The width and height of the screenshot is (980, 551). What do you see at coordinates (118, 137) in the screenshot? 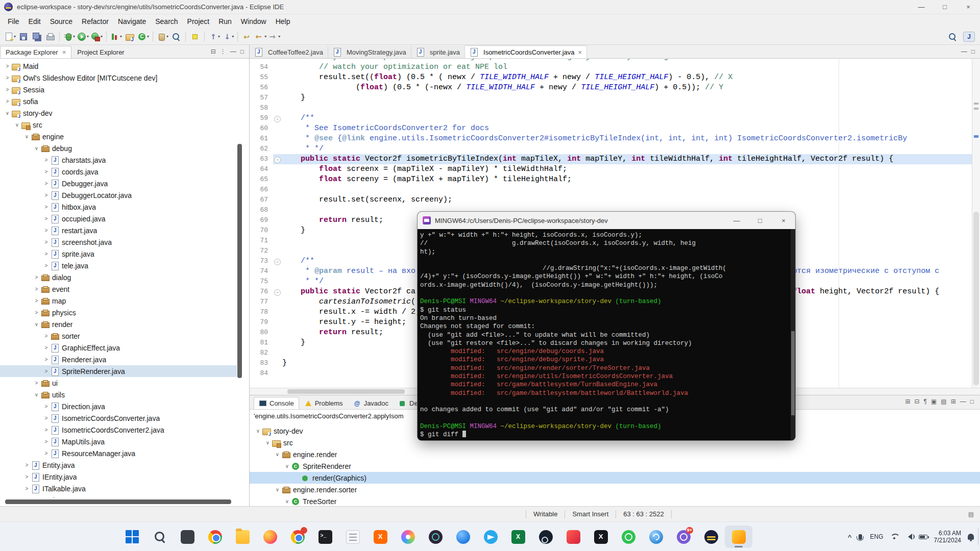
I see `tree-item-engine: ∨engine` at bounding box center [118, 137].